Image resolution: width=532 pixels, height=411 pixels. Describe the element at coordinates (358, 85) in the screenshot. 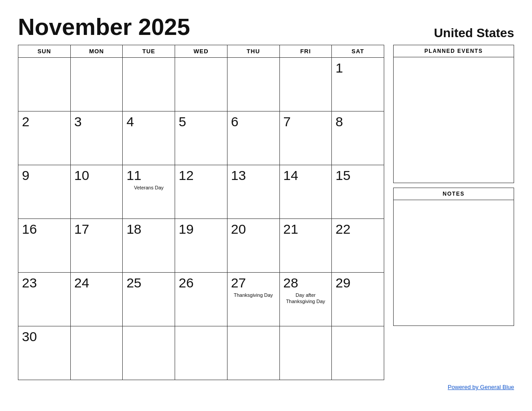

I see `calendar-day-cell: 1` at that location.